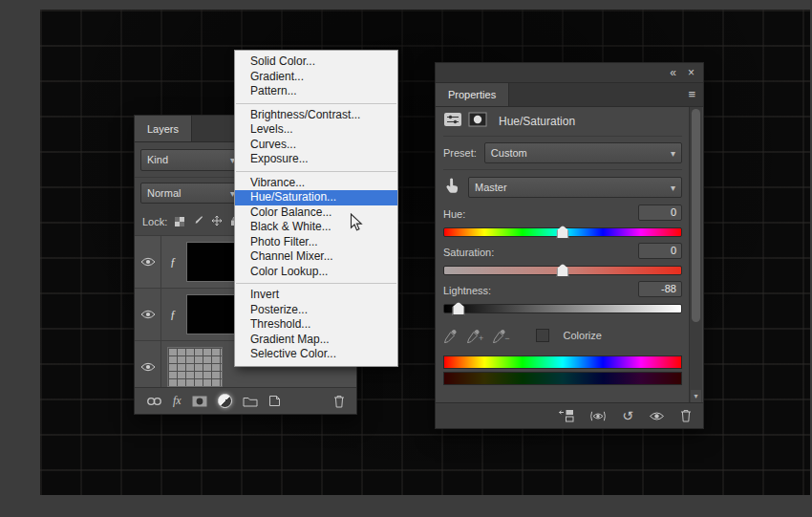 The width and height of the screenshot is (812, 517). What do you see at coordinates (583, 153) in the screenshot?
I see `preset-dropdown: Custom ▾` at bounding box center [583, 153].